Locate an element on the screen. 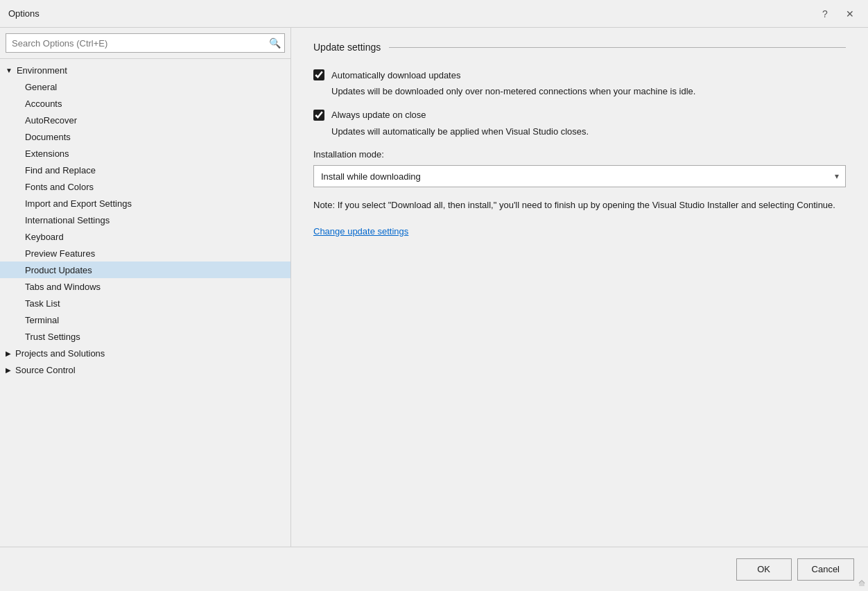 The image size is (868, 591). sidebar-item-tabs-windows-label: Tabs and Windows is located at coordinates (62, 287).